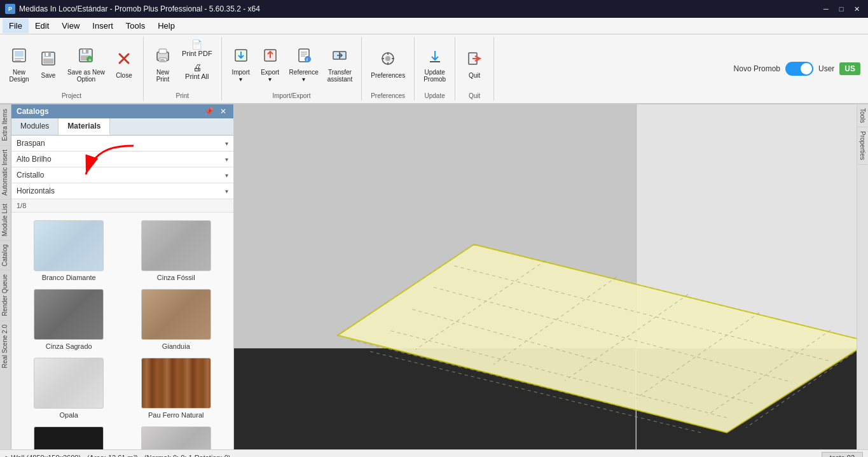 Image resolution: width=868 pixels, height=457 pixels. What do you see at coordinates (226, 176) in the screenshot?
I see `cristallo-arrow: ▾` at bounding box center [226, 176].